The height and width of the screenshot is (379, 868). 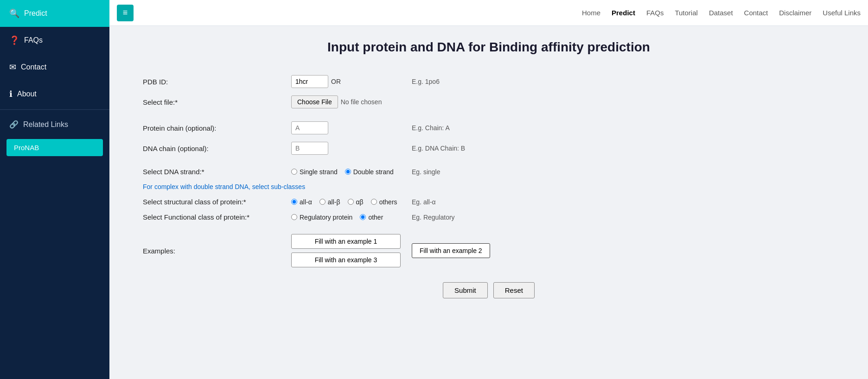 I want to click on struct-all-alpha-label: all-α, so click(x=301, y=202).